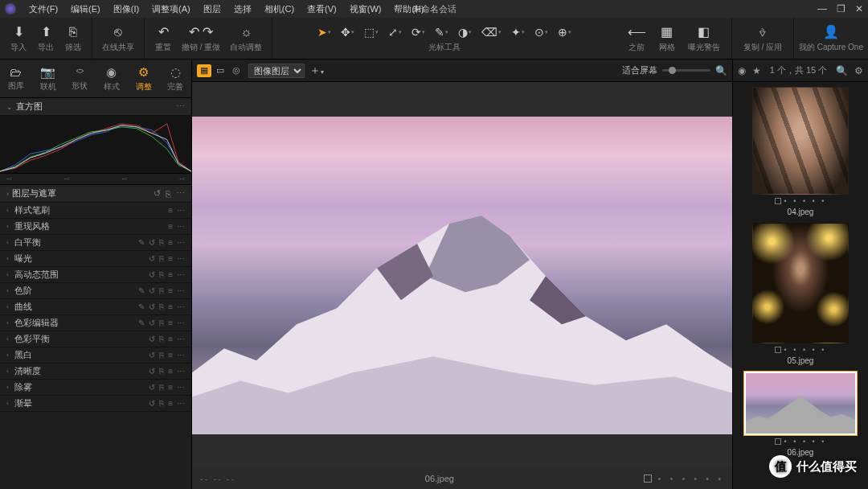  I want to click on tb-导入: ⬇导入, so click(18, 39).